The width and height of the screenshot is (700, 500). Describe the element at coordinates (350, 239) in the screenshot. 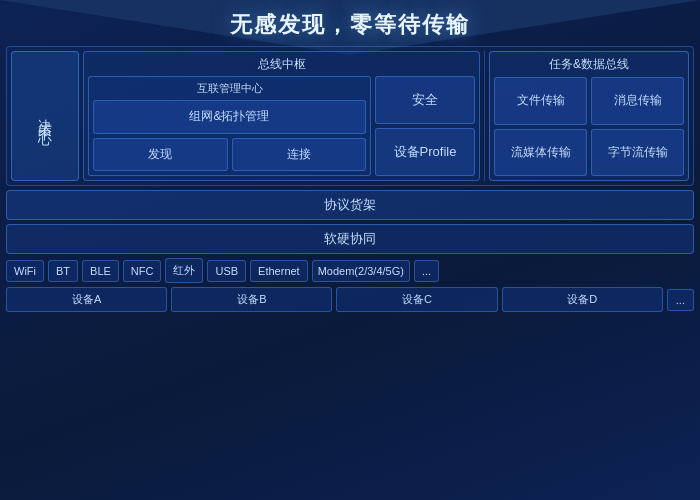

I see `soft-hard-bar: 软硬协同` at that location.